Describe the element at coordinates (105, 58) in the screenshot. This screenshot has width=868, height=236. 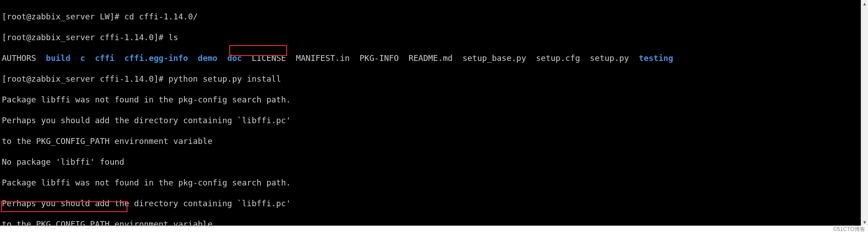
I see `ls-dir-cffi: cffi` at that location.